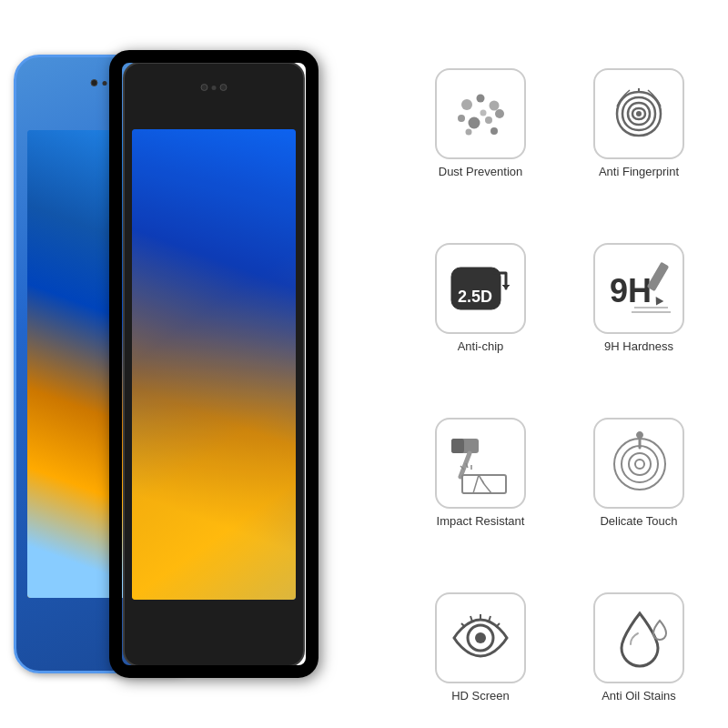 The height and width of the screenshot is (728, 728). I want to click on impact-resistant-icon-box, so click(480, 463).